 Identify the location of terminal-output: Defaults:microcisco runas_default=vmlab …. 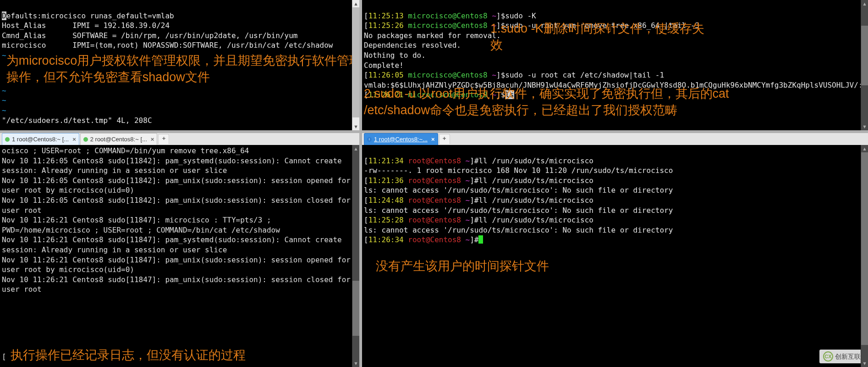
(180, 63).